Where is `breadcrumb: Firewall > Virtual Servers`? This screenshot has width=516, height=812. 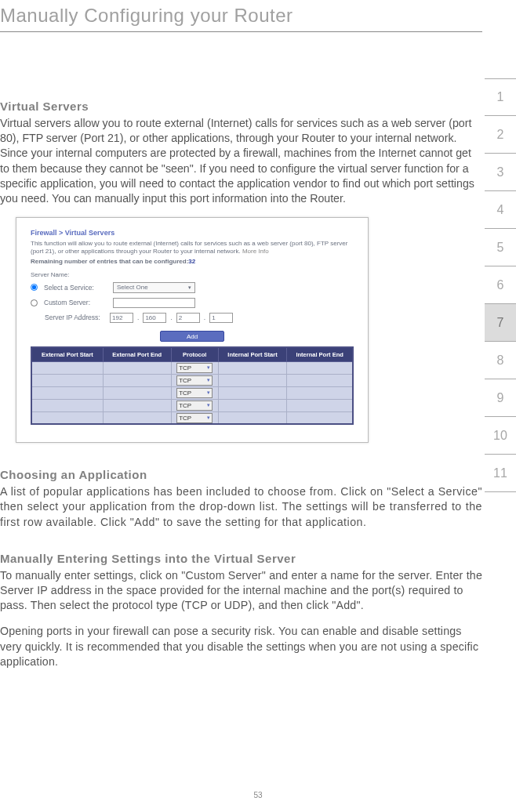
breadcrumb: Firewall > Virtual Servers is located at coordinates (192, 233).